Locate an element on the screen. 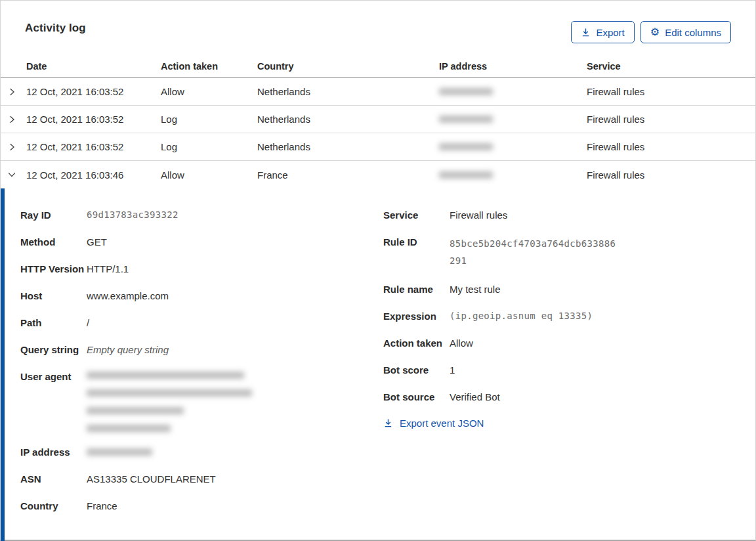  column-header-country: Country is located at coordinates (348, 66).